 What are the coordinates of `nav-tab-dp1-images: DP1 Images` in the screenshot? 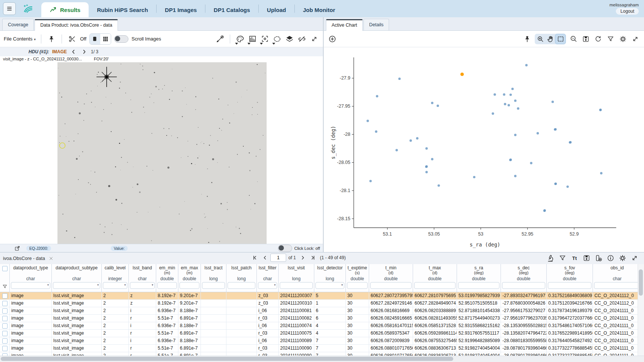 It's located at (181, 10).